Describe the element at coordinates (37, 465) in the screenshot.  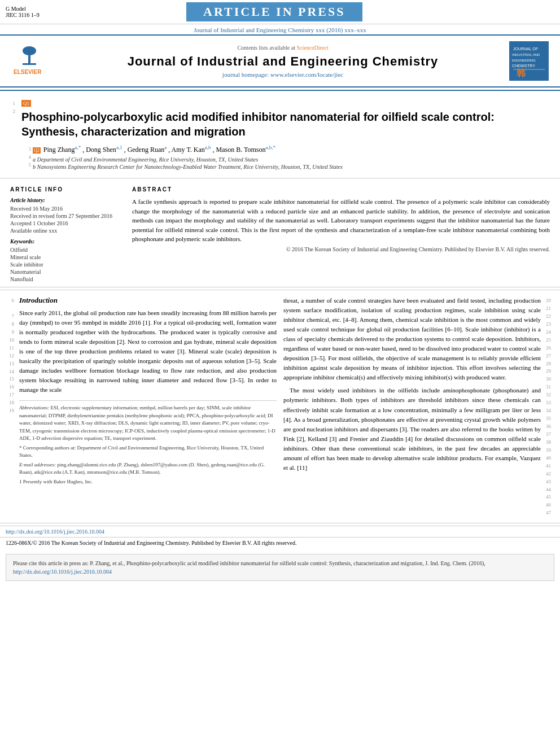
I see `email-label: E-mail addresses:` at that location.